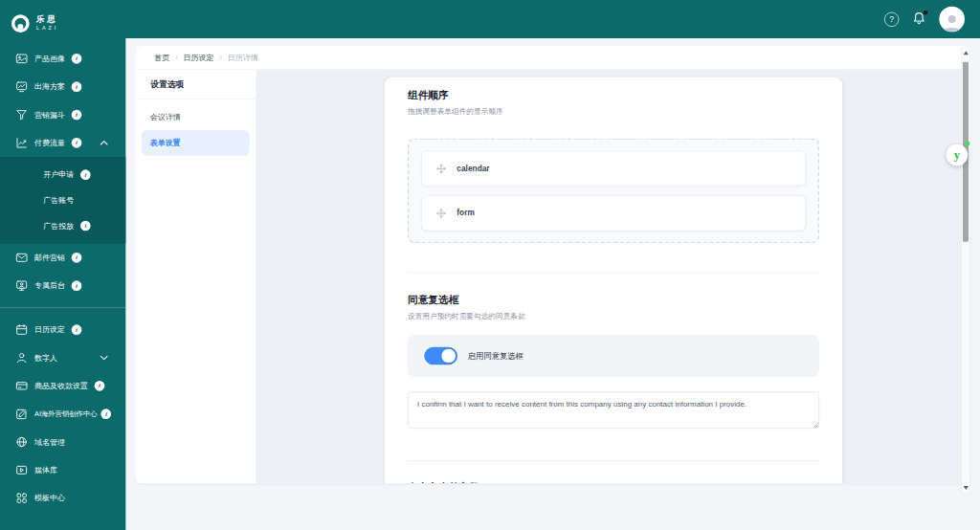 This screenshot has height=530, width=980. What do you see at coordinates (957, 155) in the screenshot?
I see `floating-widget-button: y` at bounding box center [957, 155].